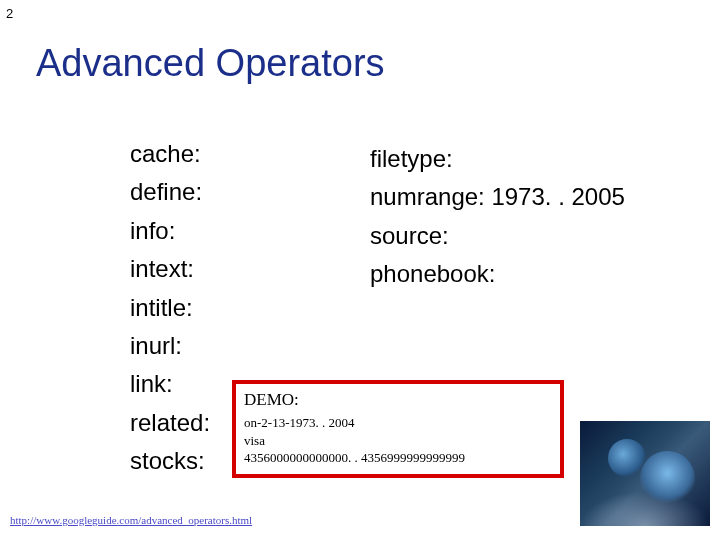 The height and width of the screenshot is (540, 720). What do you see at coordinates (498, 236) in the screenshot?
I see `operator-item: source:` at bounding box center [498, 236].